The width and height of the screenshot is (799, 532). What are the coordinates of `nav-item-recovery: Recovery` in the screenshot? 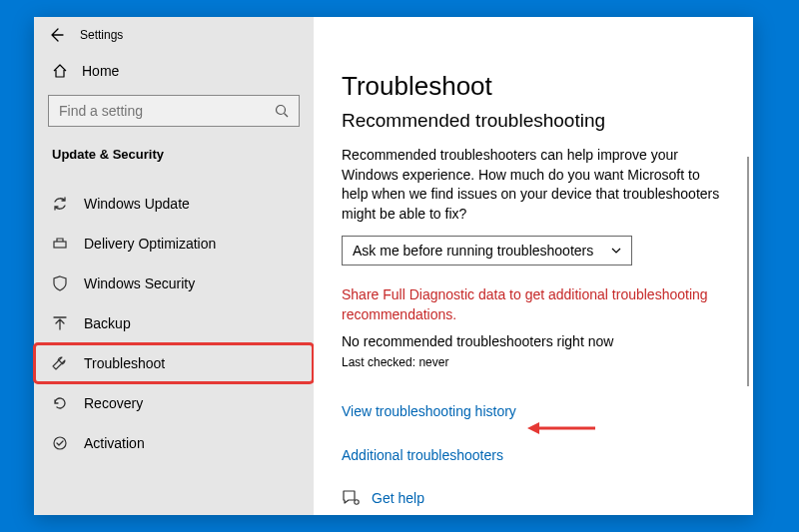 It's located at (174, 403).